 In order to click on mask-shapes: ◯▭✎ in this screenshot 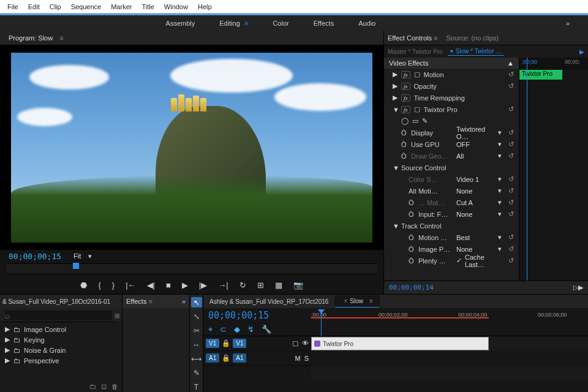, I will do `click(451, 121)`.